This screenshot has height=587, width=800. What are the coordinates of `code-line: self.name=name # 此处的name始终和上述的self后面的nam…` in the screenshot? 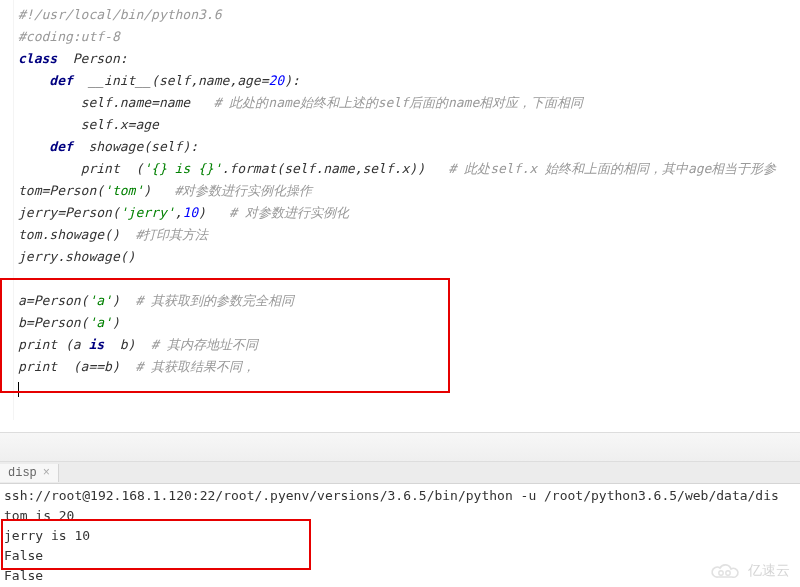 It's located at (409, 103).